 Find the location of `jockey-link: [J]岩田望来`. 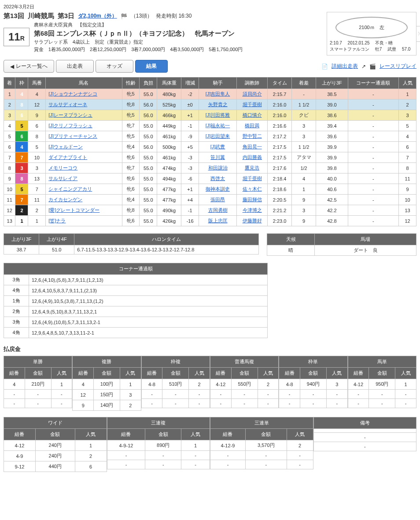

jockey-link: [J]岩田望来 is located at coordinates (218, 136).